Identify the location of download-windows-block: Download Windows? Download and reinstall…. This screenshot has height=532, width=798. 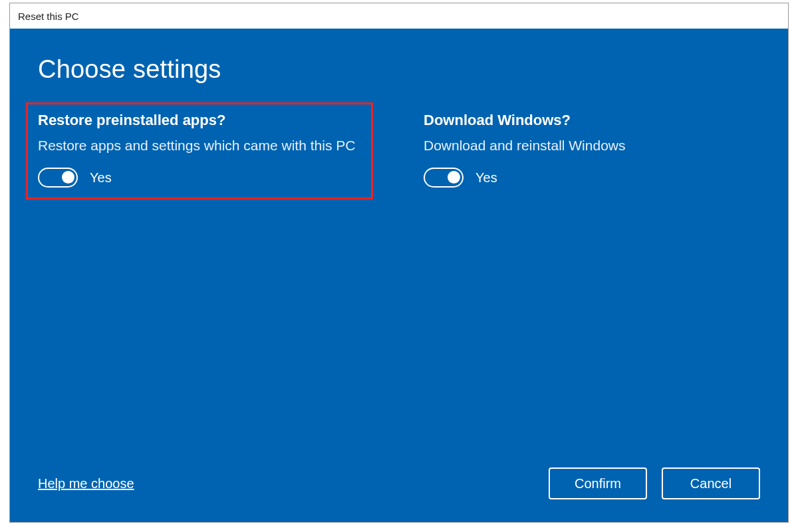
(590, 150).